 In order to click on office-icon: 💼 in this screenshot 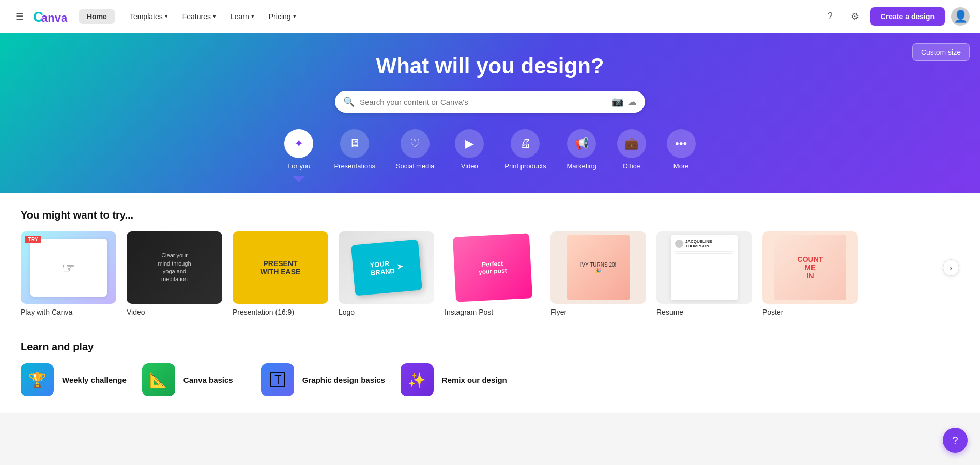, I will do `click(632, 144)`.